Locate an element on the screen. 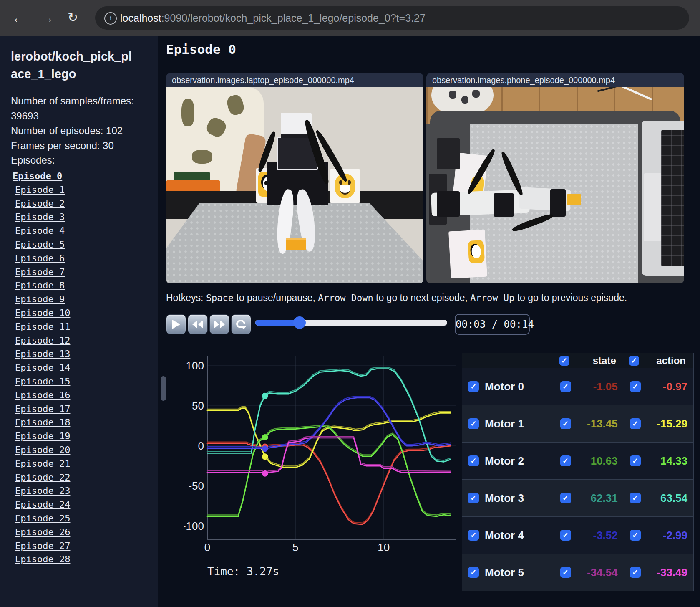 The height and width of the screenshot is (607, 700). episode-link: Episode 12 is located at coordinates (81, 341).